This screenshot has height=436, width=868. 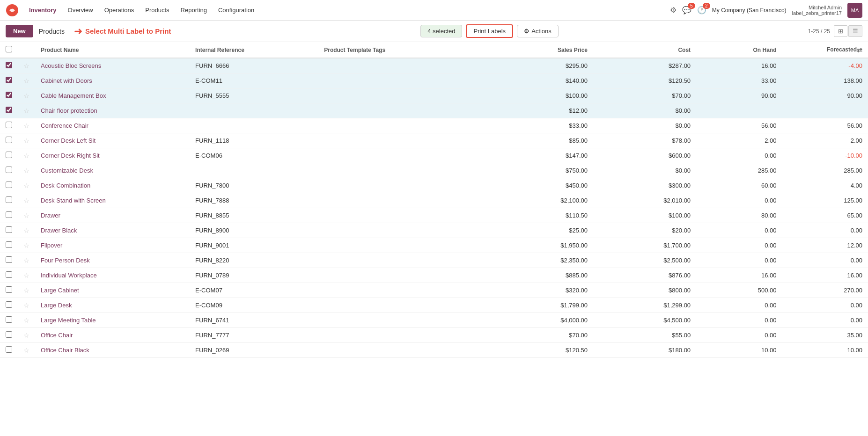 I want to click on cell-product-name: Cabinet with Doors, so click(x=112, y=81).